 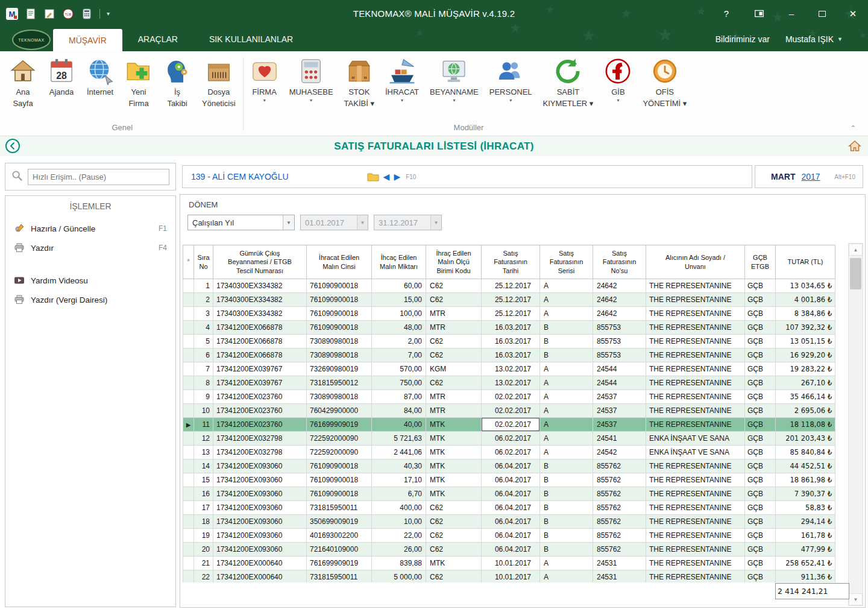 I want to click on table-cell: 06.02.2017, so click(x=511, y=439).